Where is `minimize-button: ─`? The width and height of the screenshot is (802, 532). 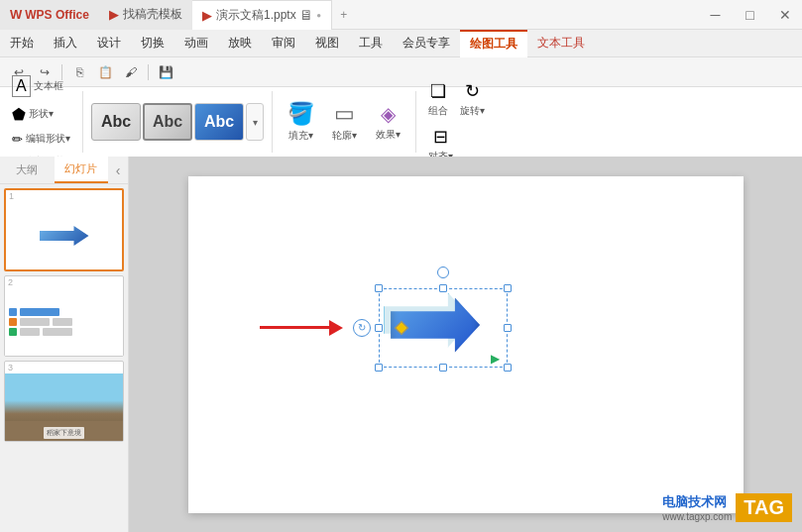
minimize-button: ─ is located at coordinates (716, 15).